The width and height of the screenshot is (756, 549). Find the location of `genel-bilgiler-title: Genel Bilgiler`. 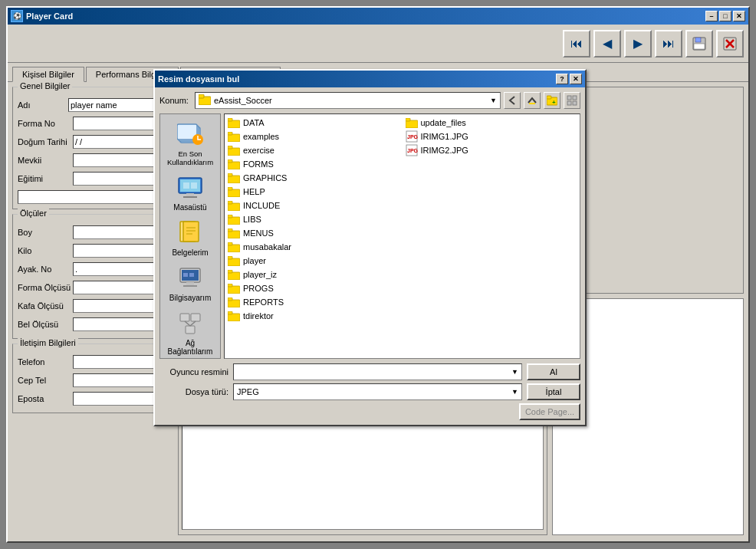

genel-bilgiler-title: Genel Bilgiler is located at coordinates (44, 86).